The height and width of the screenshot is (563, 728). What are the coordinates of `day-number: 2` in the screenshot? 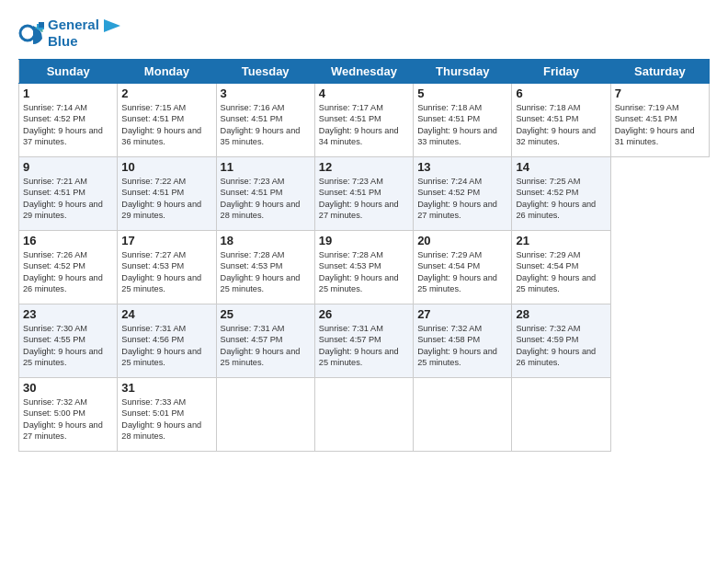 It's located at (166, 94).